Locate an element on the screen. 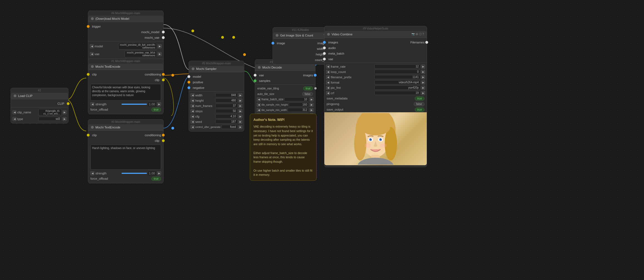 The width and height of the screenshot is (644, 280). arrow-left-seed: ◀ is located at coordinates (193, 122).